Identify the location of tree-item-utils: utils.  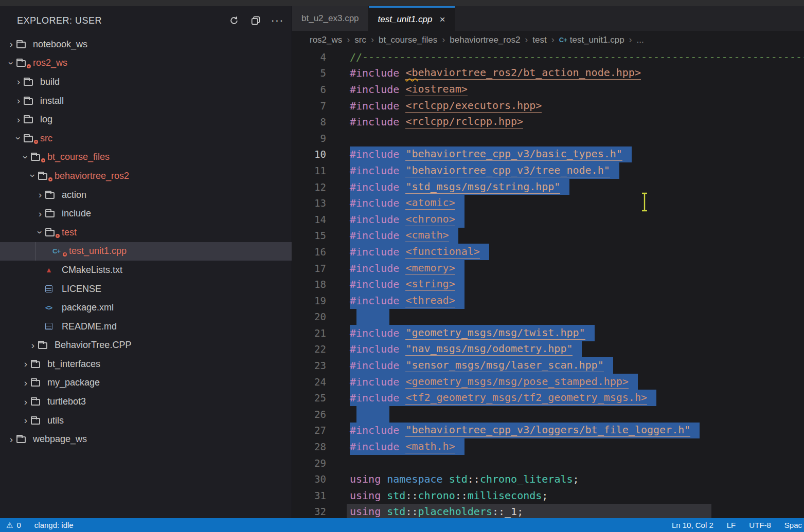
(146, 420).